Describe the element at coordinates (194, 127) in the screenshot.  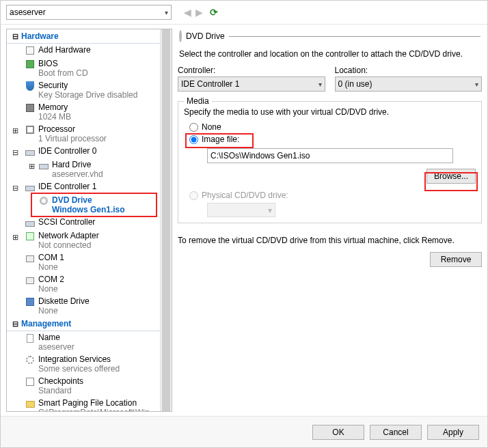
I see `radio-none-input` at that location.